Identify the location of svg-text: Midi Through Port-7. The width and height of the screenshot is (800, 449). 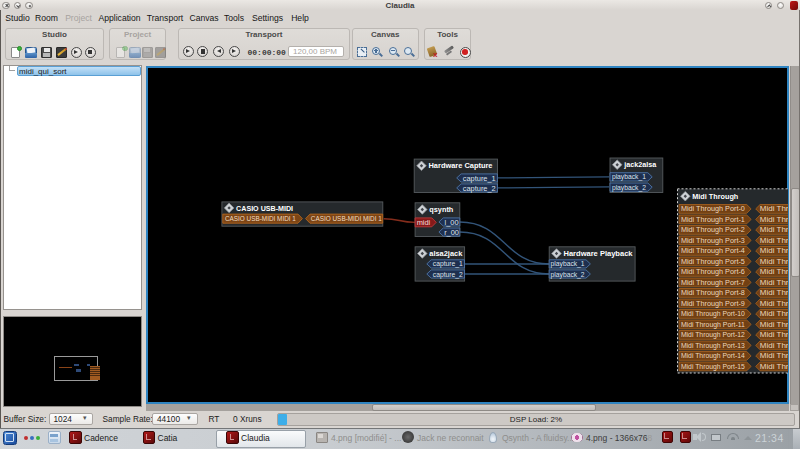
(712, 282).